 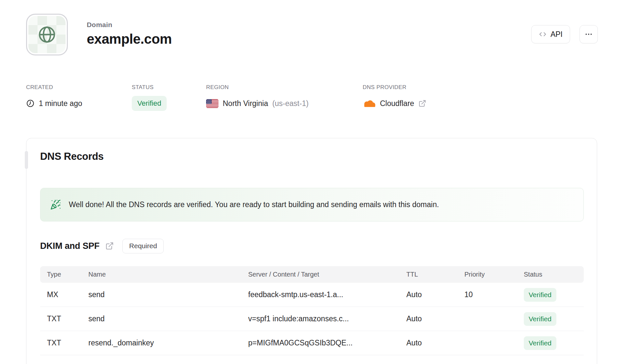 What do you see at coordinates (565, 34) in the screenshot?
I see `header-actions: API` at bounding box center [565, 34].